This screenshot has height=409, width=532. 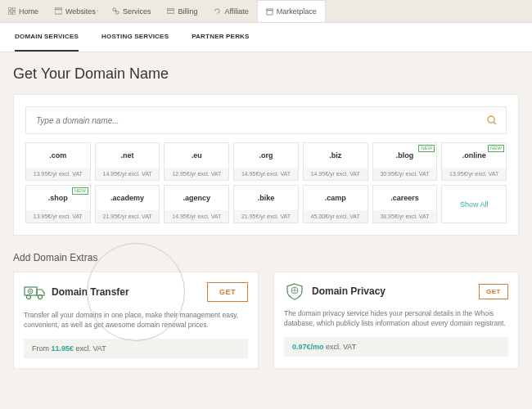 I want to click on window-icon, so click(x=59, y=11).